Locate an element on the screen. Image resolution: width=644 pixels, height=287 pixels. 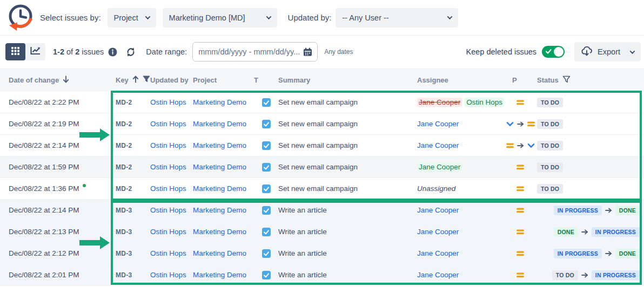
refresh-icon is located at coordinates (131, 52).